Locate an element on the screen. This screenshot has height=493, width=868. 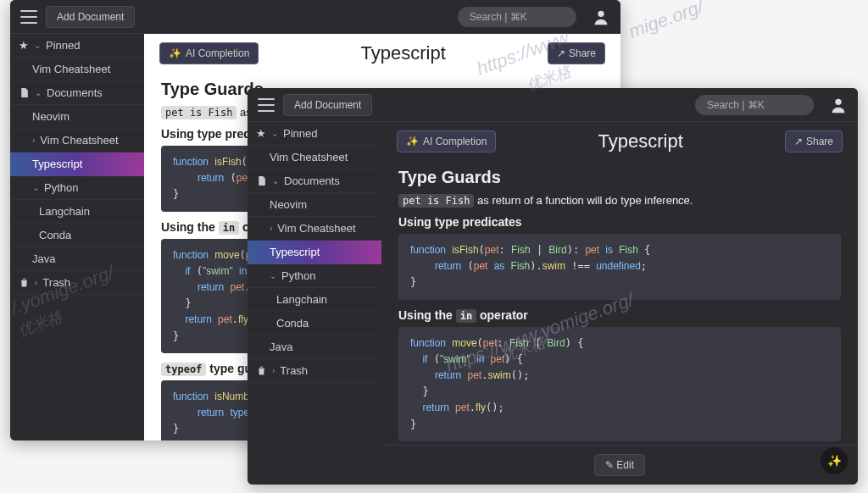
description: pet is Fish as return of a function will… is located at coordinates (620, 200).